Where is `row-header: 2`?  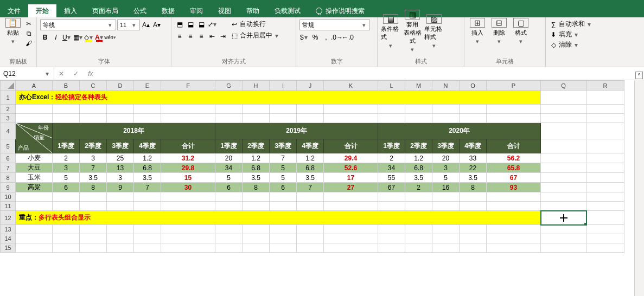
row-header: 2 is located at coordinates (8, 110).